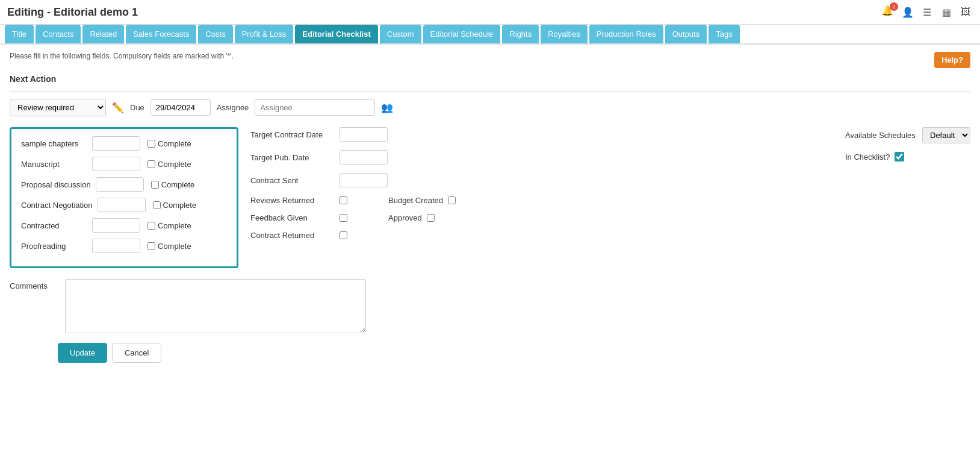  What do you see at coordinates (293, 158) in the screenshot?
I see `target-pub-date-label: Target Pub. Date` at bounding box center [293, 158].